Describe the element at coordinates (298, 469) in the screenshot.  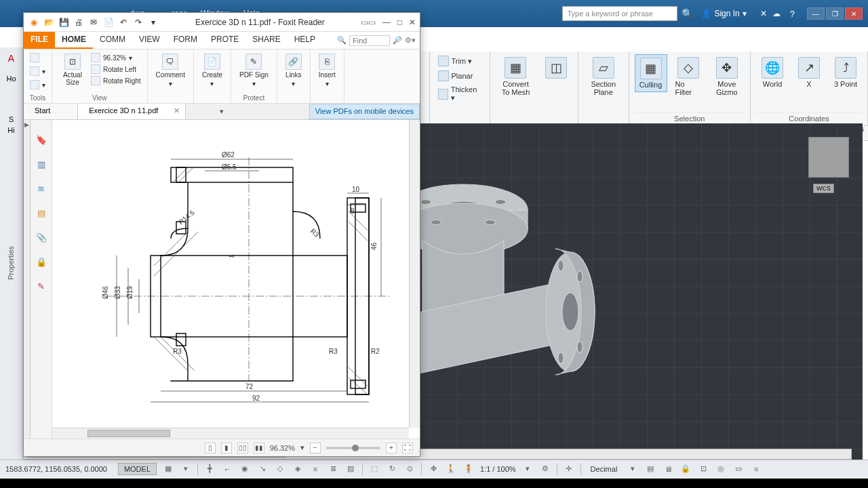
I see `3dosnap-icon: ◈` at that location.